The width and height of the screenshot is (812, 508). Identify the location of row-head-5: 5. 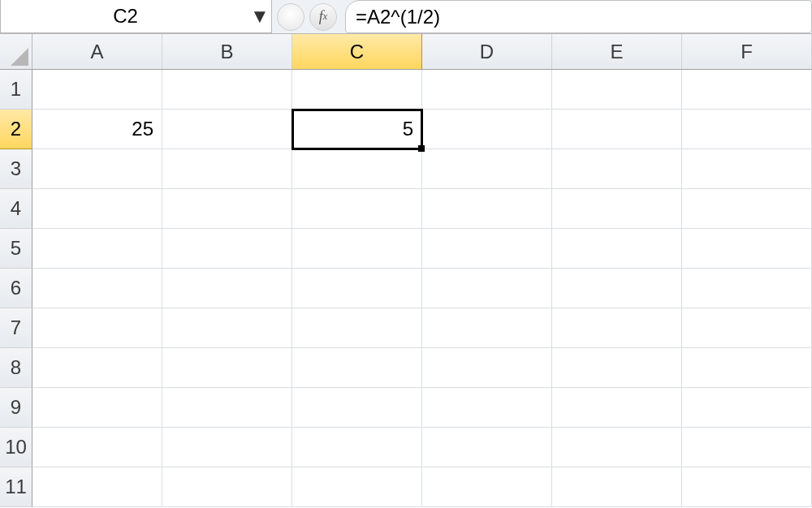
(16, 248).